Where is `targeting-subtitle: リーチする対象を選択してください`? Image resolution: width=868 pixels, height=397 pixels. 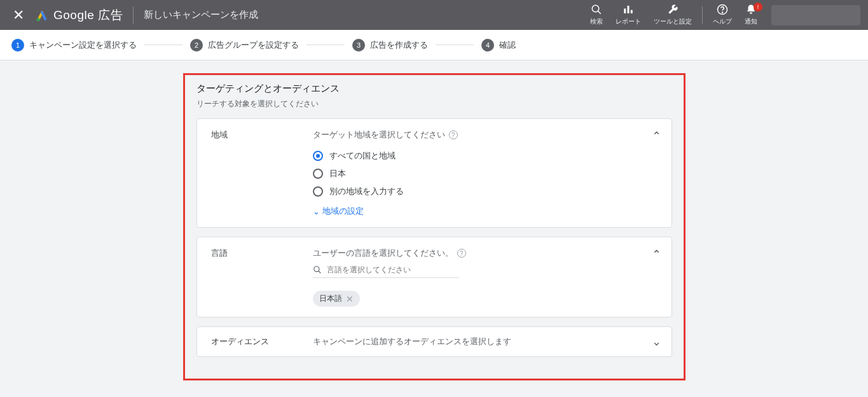
targeting-subtitle: リーチする対象を選択してください is located at coordinates (434, 104).